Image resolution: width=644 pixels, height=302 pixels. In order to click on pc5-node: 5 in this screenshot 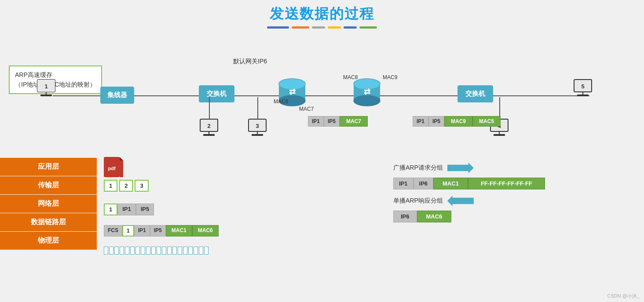, I will do `click(583, 89)`.